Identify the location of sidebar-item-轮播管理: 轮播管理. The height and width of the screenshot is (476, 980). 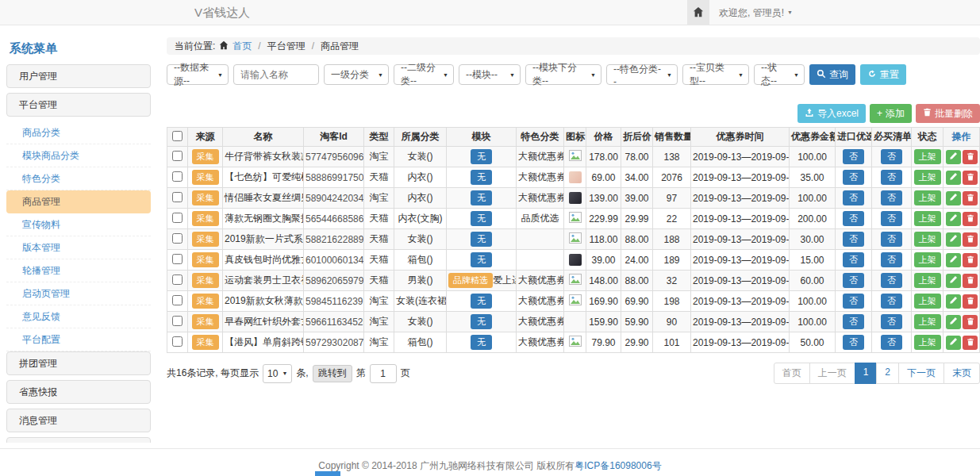
(79, 271).